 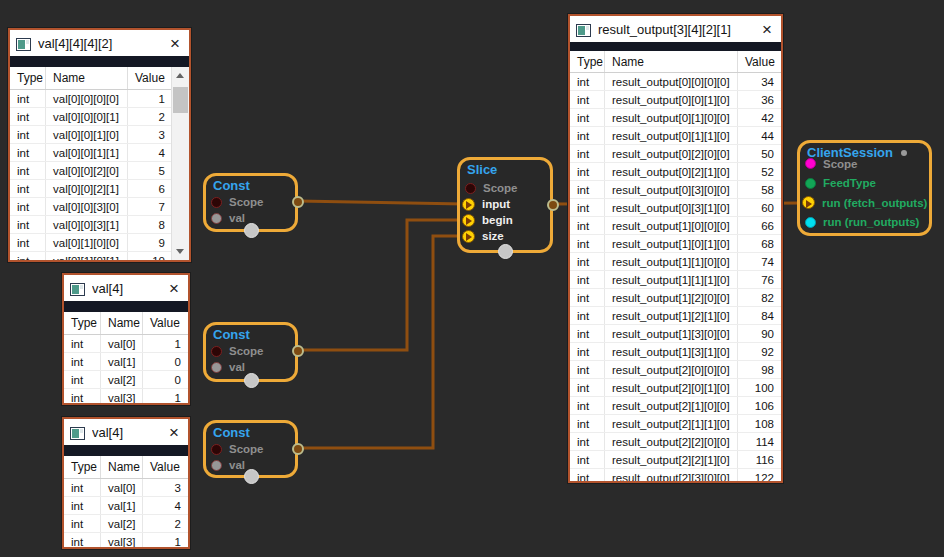 I want to click on table-row: intval[0]1, so click(x=126, y=344).